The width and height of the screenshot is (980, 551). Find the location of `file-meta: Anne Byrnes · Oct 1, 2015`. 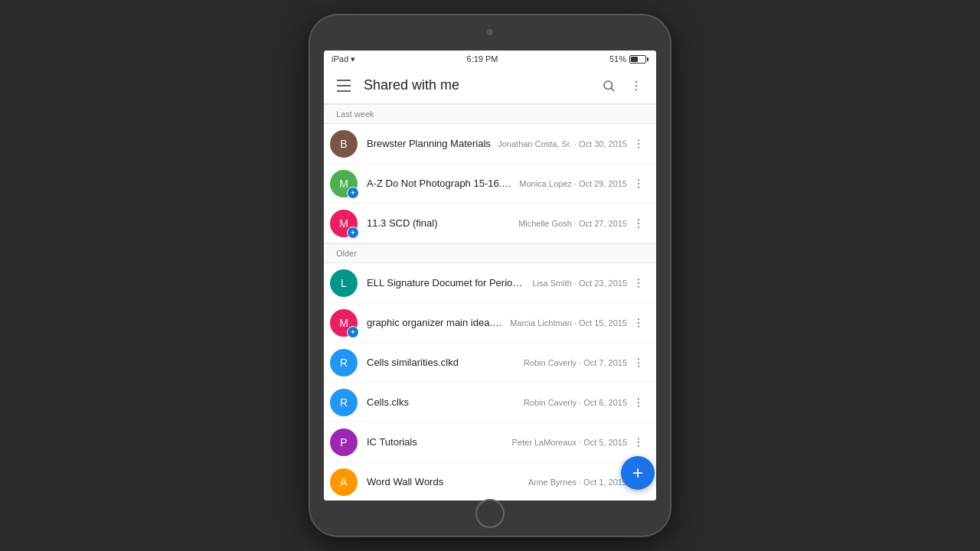

file-meta: Anne Byrnes · Oct 1, 2015 is located at coordinates (574, 482).